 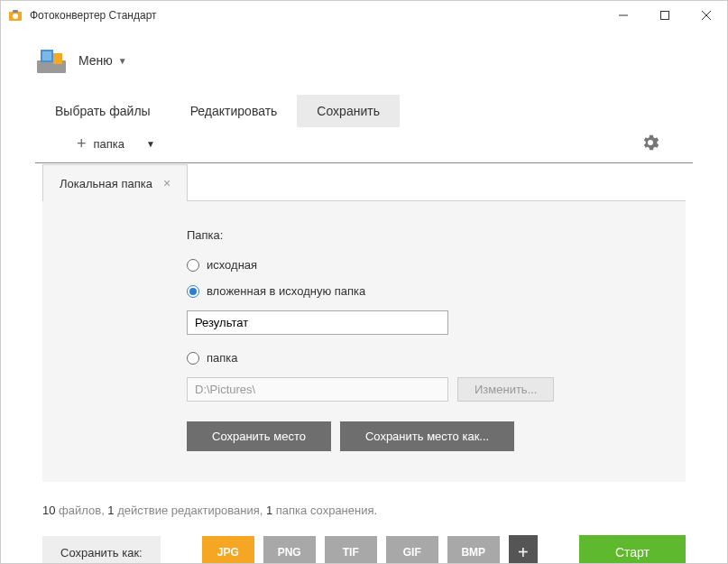 What do you see at coordinates (110, 144) in the screenshot?
I see `add-folder-label: папка` at bounding box center [110, 144].